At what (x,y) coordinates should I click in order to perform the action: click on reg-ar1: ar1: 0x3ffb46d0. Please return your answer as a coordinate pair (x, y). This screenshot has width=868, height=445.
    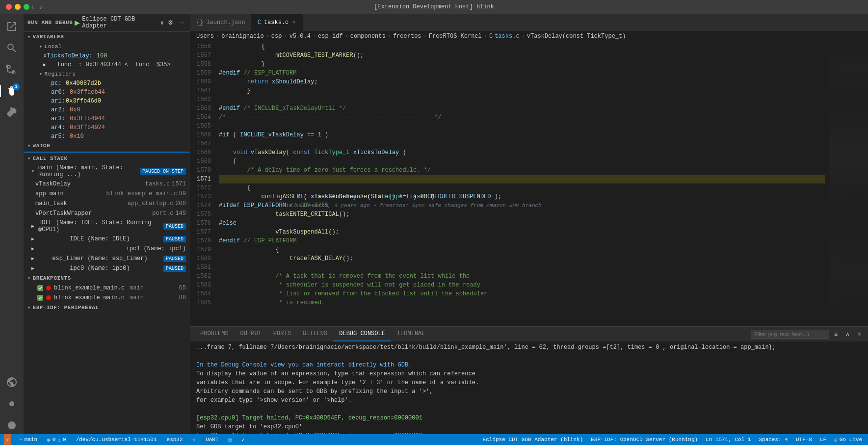
    Looking at the image, I should click on (111, 101).